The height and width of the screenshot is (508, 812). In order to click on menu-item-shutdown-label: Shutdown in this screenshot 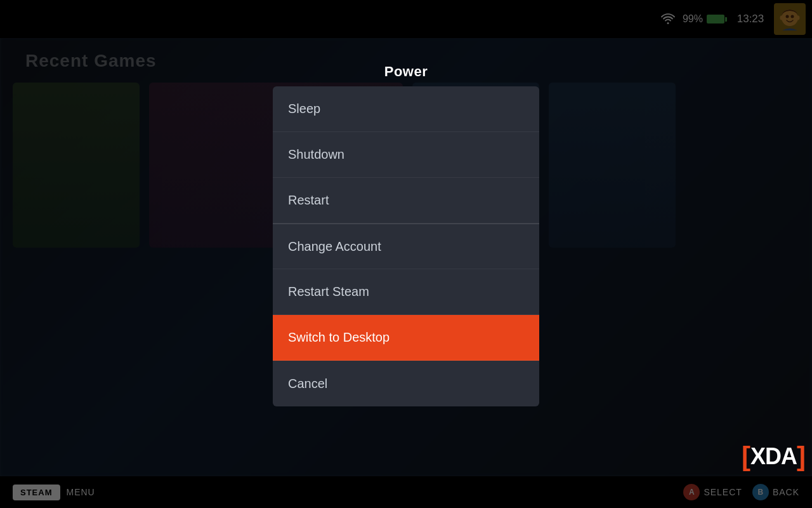, I will do `click(316, 155)`.